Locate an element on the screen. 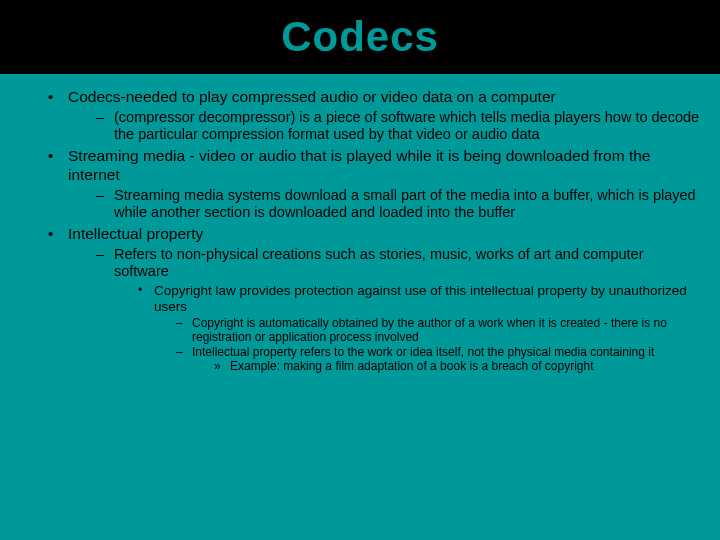 The image size is (720, 540). list-item: Example: making a film adaptation of a b… is located at coordinates (457, 367).